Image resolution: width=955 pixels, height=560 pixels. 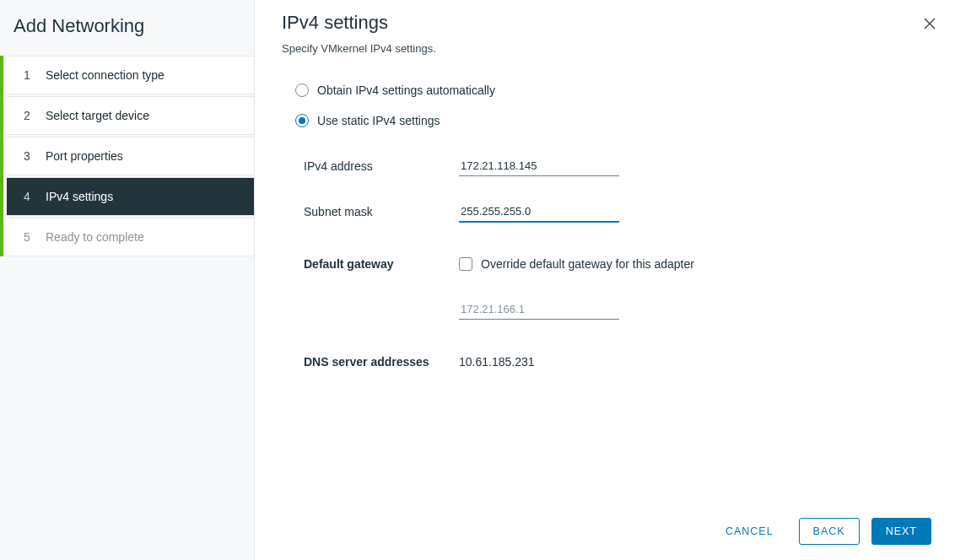 What do you see at coordinates (379, 121) in the screenshot?
I see `radio-label: Use static IPv4 settings` at bounding box center [379, 121].